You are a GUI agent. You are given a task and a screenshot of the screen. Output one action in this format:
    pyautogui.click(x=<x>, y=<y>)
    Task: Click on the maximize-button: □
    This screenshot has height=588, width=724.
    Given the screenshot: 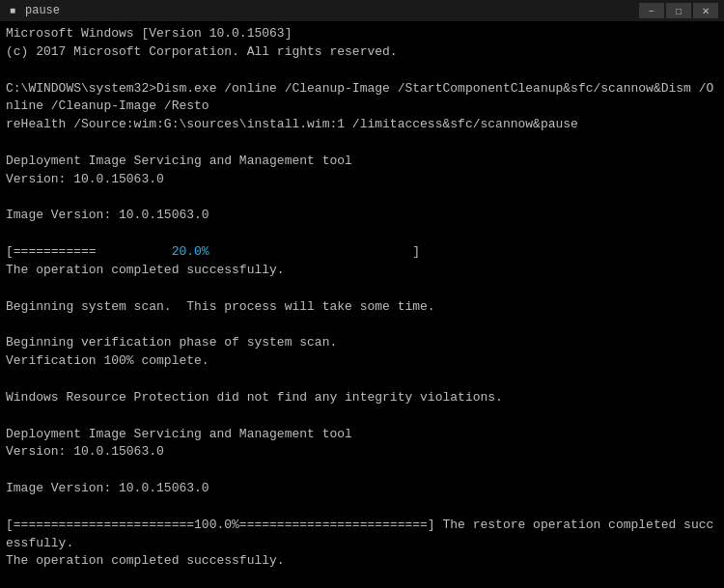 What is the action you would take?
    pyautogui.click(x=679, y=11)
    